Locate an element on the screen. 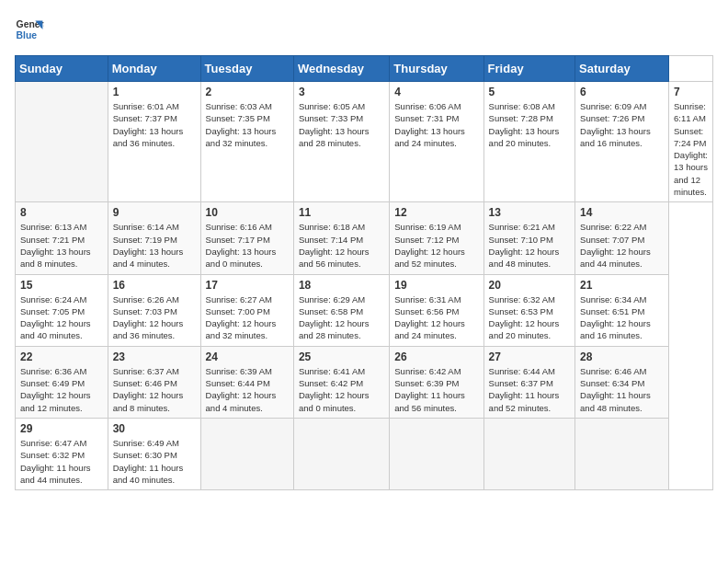 The image size is (728, 563). day-info: Sunrise: 6:01 AMSunset: 7:37 PMDaylight:… is located at coordinates (154, 125).